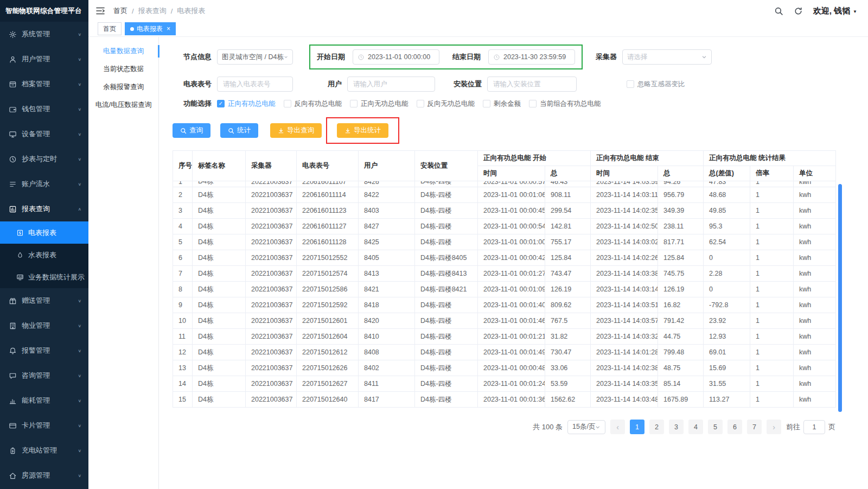  Describe the element at coordinates (532, 84) in the screenshot. I see `location-input` at that location.